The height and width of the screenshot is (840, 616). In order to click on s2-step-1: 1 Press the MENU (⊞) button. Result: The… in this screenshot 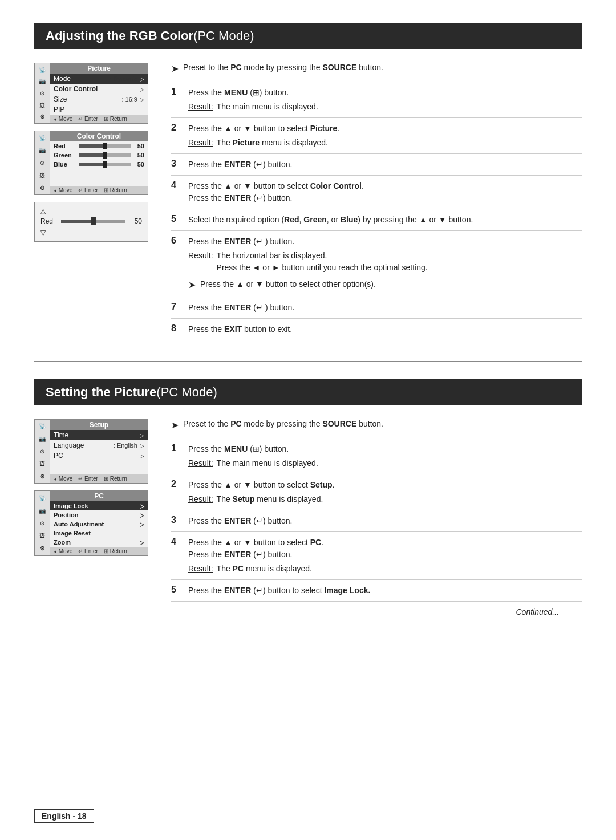, I will do `click(376, 456)`.